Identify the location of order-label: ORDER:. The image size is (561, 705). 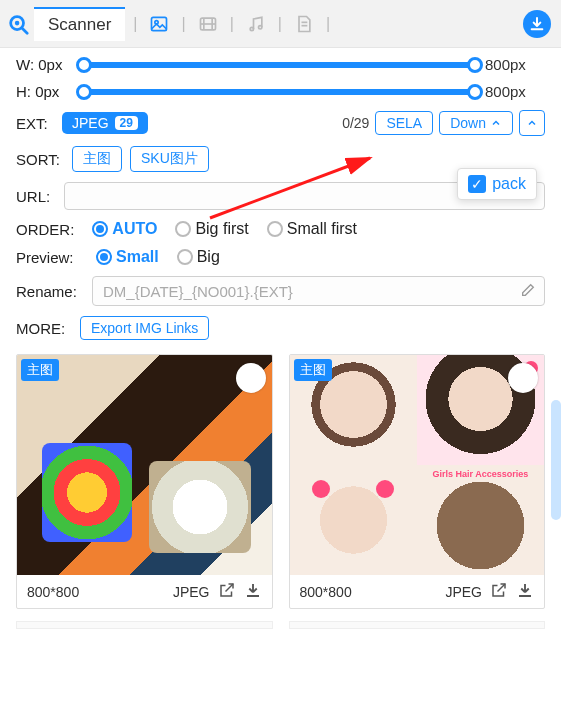
(45, 230).